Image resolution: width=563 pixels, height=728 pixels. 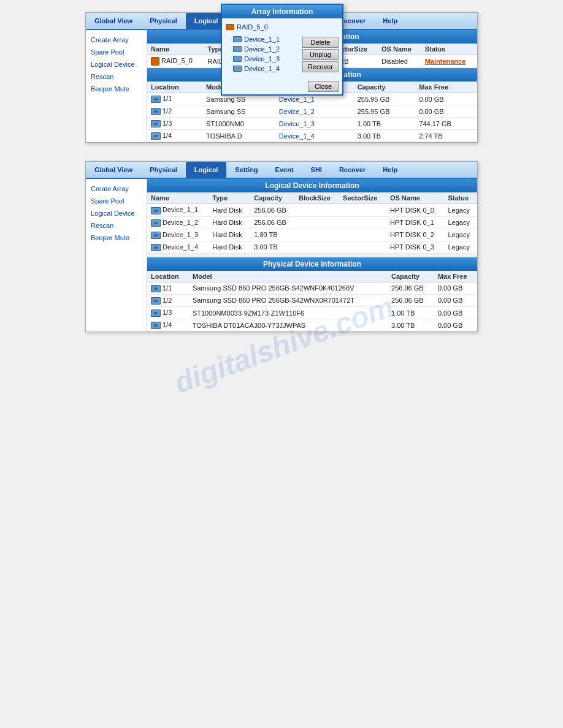 I want to click on sidebar-beeper-mute-1: Beeper Mute, so click(x=117, y=89).